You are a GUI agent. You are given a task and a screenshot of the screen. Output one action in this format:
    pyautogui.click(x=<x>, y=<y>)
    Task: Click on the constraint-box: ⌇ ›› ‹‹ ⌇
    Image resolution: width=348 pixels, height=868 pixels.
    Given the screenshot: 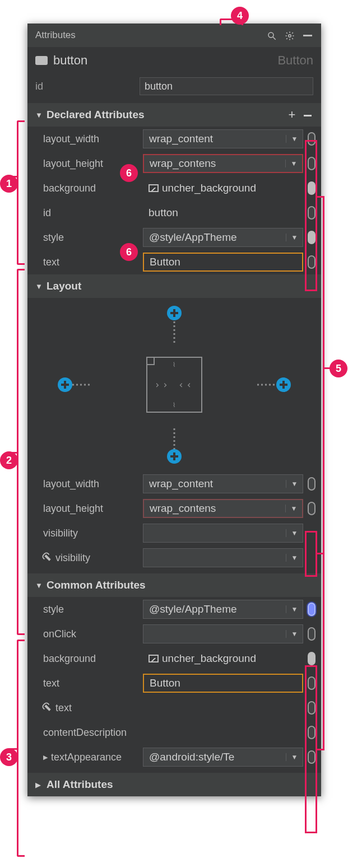 What is the action you would take?
    pyautogui.click(x=174, y=385)
    